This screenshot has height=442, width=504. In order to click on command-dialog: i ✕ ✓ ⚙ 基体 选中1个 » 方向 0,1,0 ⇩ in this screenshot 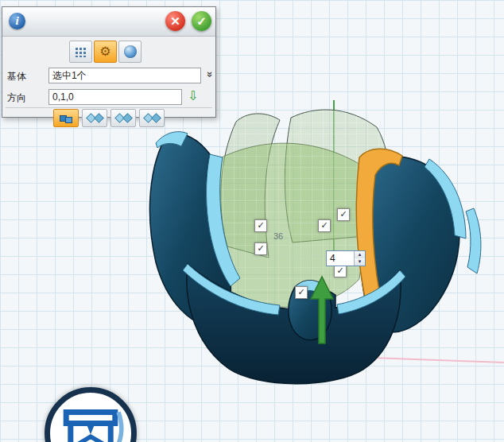, I will do `click(109, 62)`.